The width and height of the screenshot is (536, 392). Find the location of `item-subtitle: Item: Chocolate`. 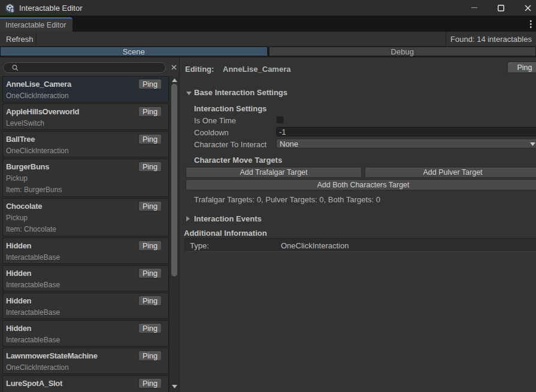

item-subtitle: Item: Chocolate is located at coordinates (84, 230).